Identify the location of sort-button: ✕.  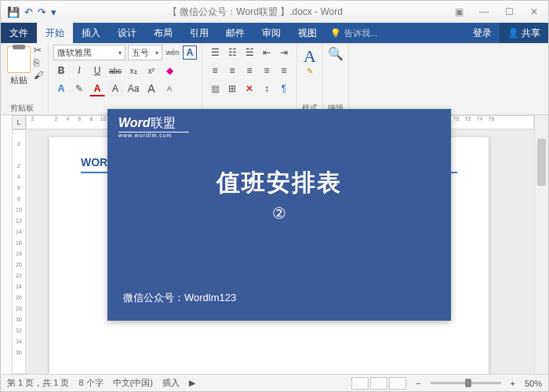
(249, 89).